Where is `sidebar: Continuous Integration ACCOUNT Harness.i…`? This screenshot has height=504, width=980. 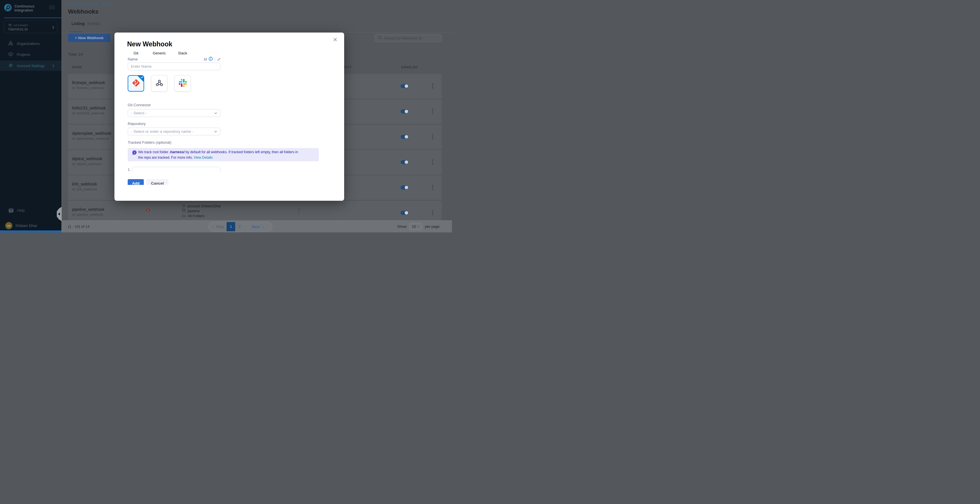
sidebar: Continuous Integration ACCOUNT Harness.i… is located at coordinates (30, 116).